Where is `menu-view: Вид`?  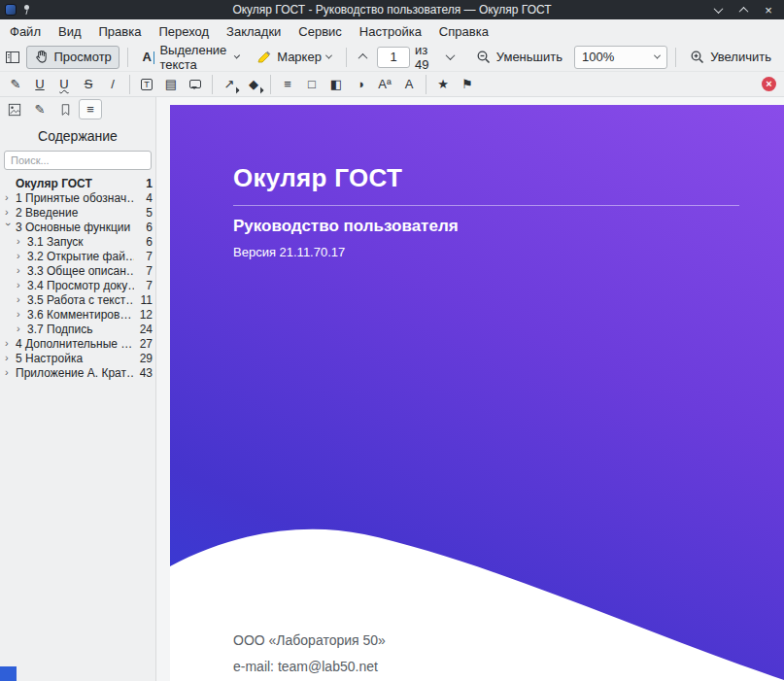 menu-view: Вид is located at coordinates (70, 31).